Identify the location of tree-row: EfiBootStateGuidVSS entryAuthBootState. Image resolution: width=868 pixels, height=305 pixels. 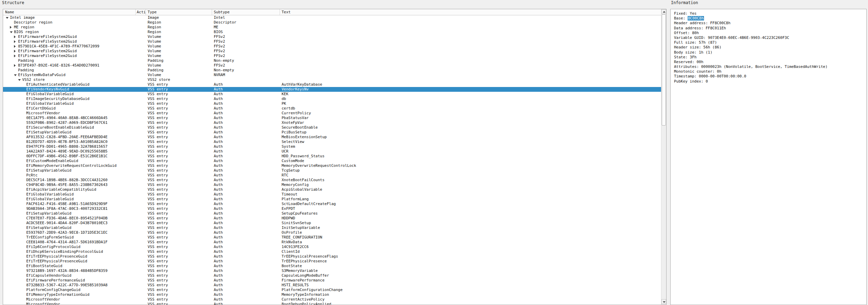
(332, 266).